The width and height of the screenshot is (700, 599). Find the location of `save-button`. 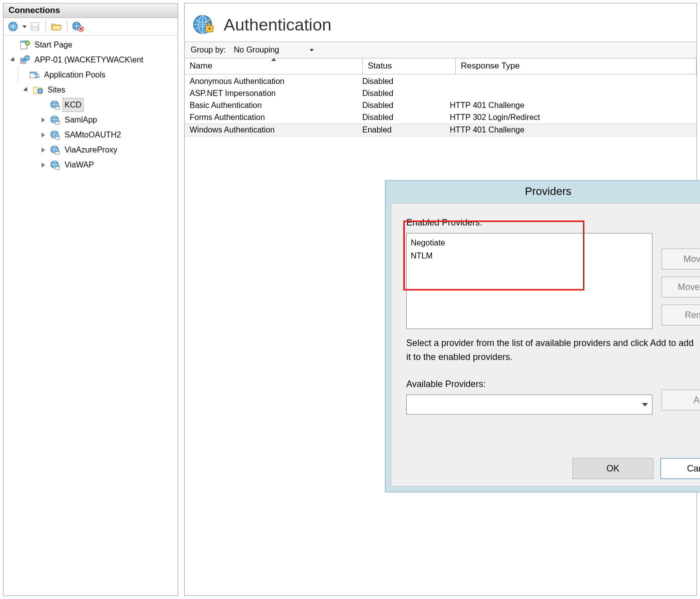

save-button is located at coordinates (35, 26).